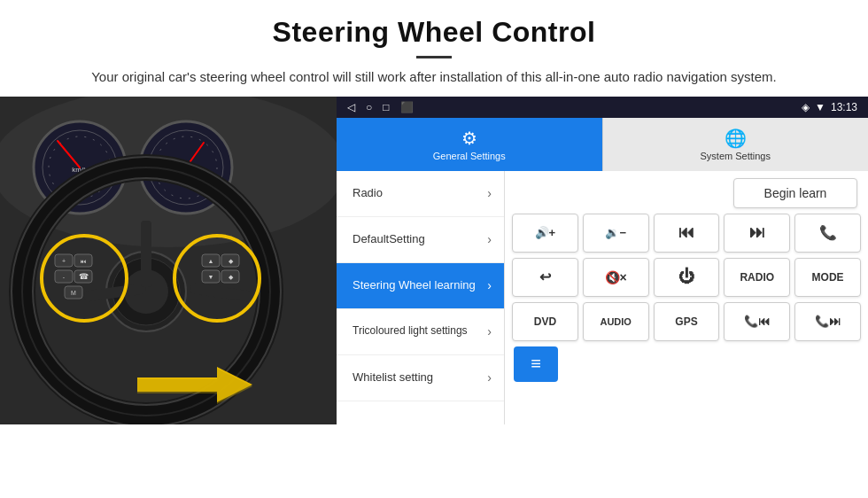 The image size is (868, 498). What do you see at coordinates (546, 232) in the screenshot?
I see `vol-up-icon: 🔊+` at bounding box center [546, 232].